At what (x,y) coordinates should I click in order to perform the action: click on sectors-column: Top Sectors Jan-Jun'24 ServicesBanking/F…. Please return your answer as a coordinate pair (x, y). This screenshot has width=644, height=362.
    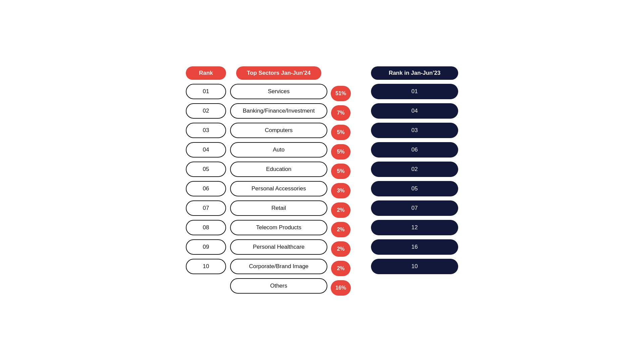
    Looking at the image, I should click on (279, 180).